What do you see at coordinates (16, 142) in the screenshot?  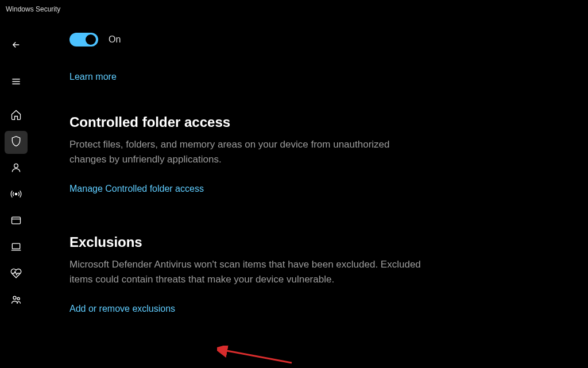 I see `shield-icon` at bounding box center [16, 142].